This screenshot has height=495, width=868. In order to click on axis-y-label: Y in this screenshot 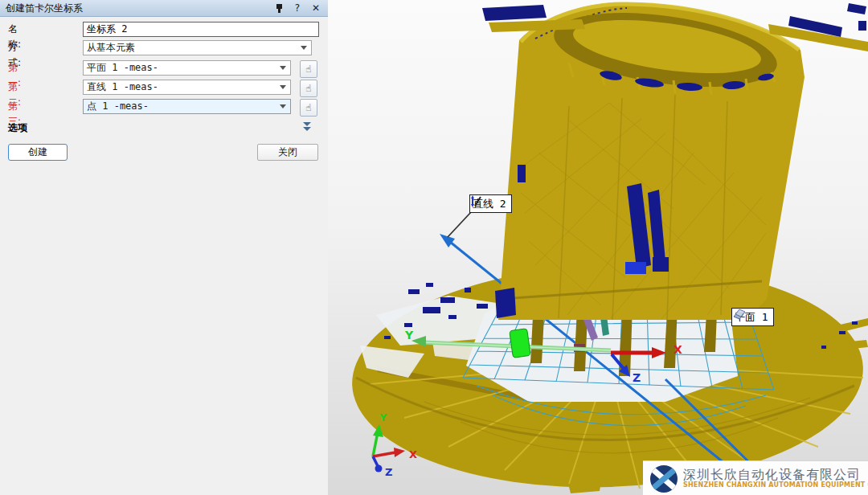, I will do `click(409, 335)`.